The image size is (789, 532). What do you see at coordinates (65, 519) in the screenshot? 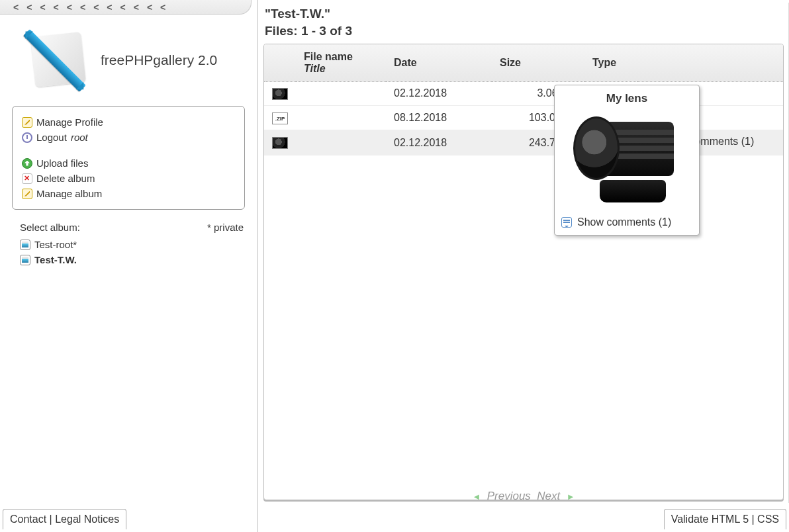
I see `sidebar-footer: Contact | Legal Notices` at bounding box center [65, 519].